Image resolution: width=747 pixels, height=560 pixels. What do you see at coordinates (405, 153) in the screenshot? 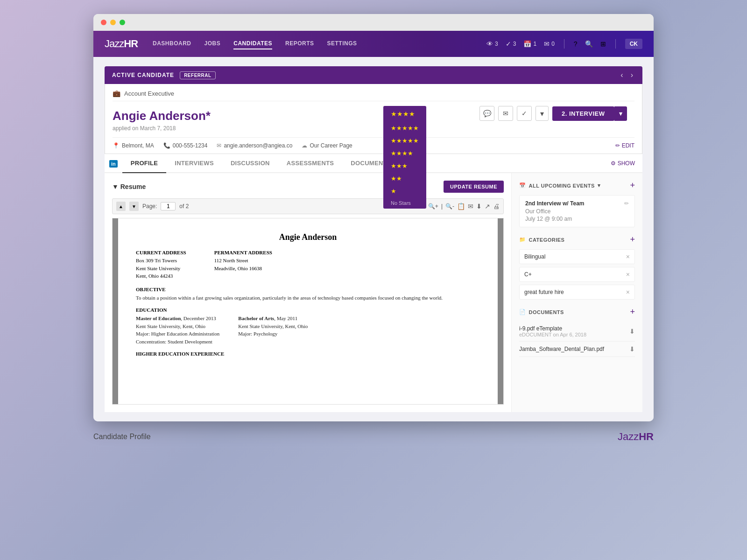
I see `stars-4-row: ★★★★` at bounding box center [405, 153].